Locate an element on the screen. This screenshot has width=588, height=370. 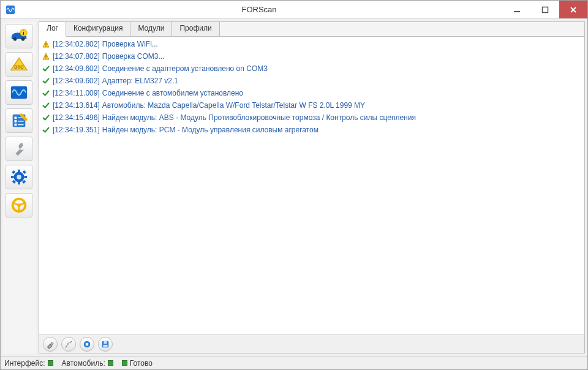
log-timestamp: [12:34:13.614] is located at coordinates (76, 105).